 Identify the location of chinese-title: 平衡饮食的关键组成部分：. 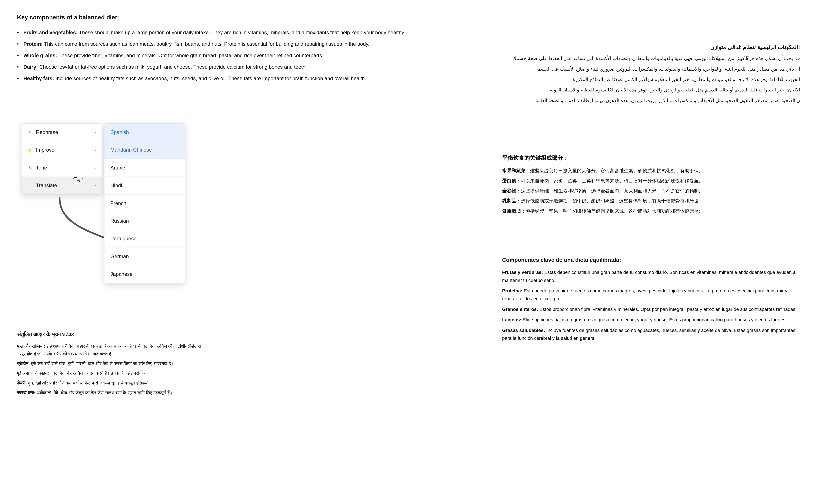
(651, 158).